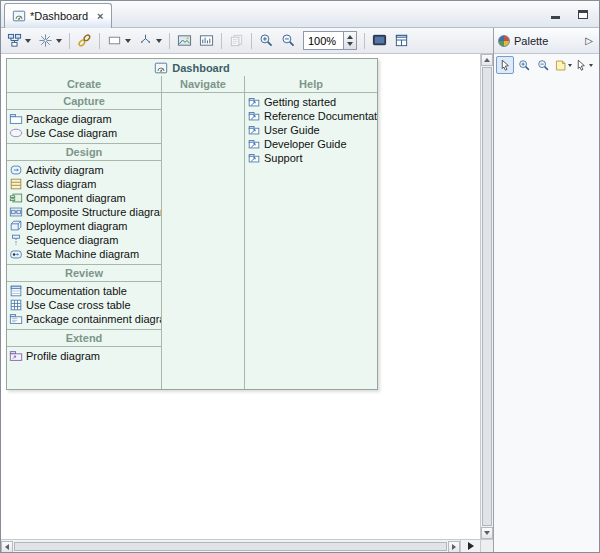  What do you see at coordinates (311, 130) in the screenshot?
I see `help-item-user-guide: User Guide` at bounding box center [311, 130].